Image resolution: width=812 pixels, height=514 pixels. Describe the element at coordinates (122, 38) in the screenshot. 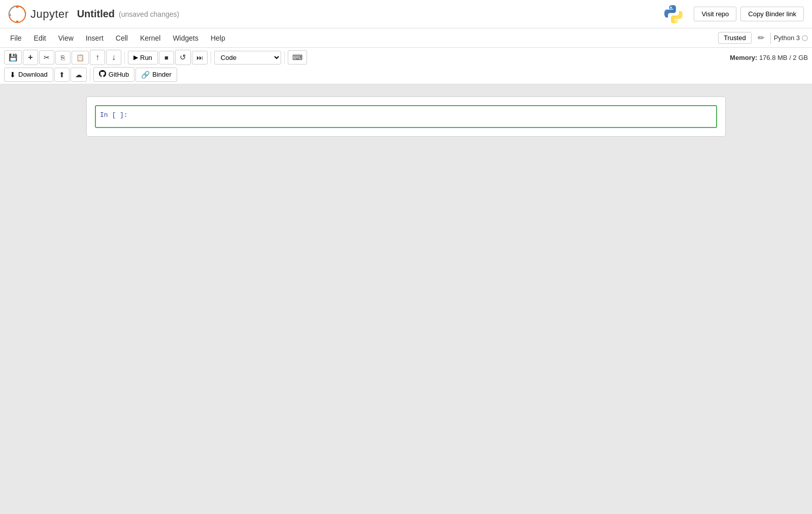

I see `menu-cell: Cell` at that location.